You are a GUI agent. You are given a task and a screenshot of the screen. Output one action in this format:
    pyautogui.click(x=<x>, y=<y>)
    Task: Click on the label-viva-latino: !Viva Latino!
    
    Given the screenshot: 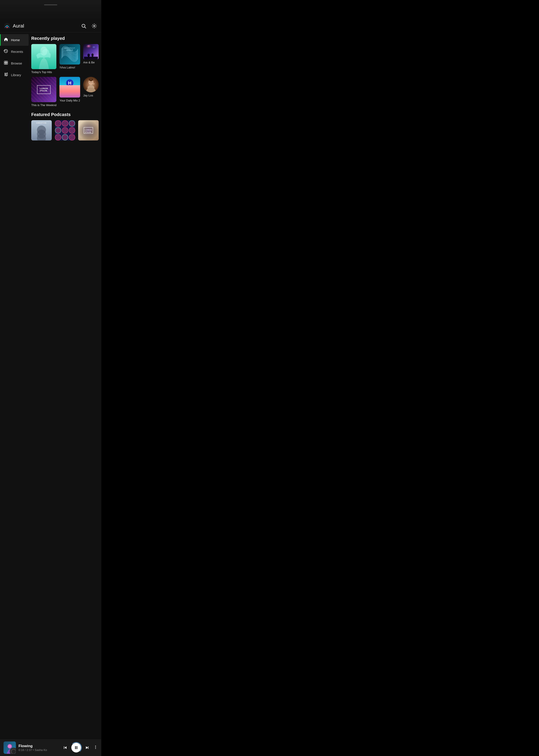 What is the action you would take?
    pyautogui.click(x=70, y=67)
    